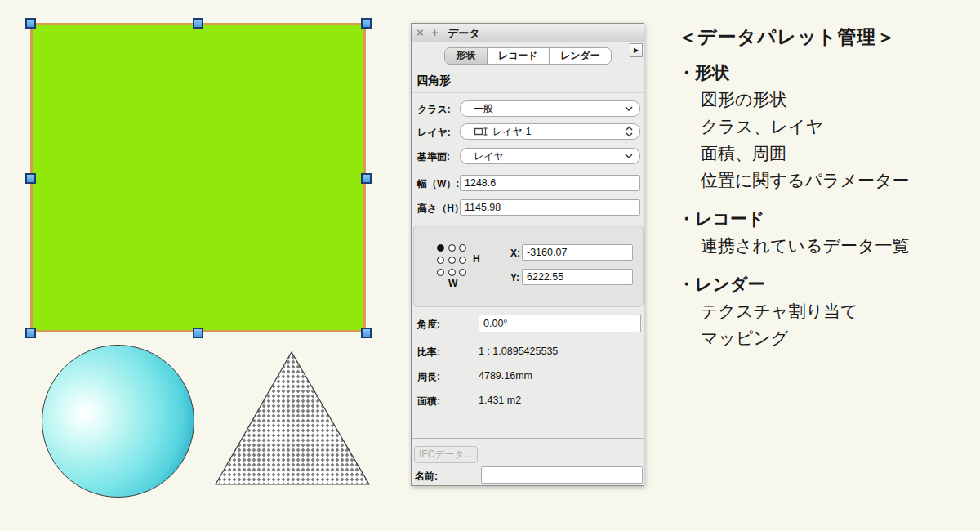  I want to click on anchor-radio-bottom-right, so click(462, 273).